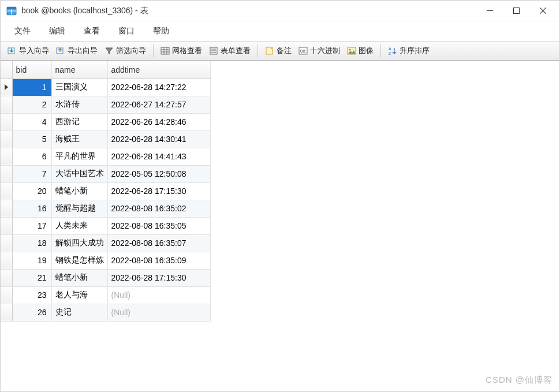  I want to click on table-row: 1三国演义2022-06-28 14:27:22, so click(105, 87).